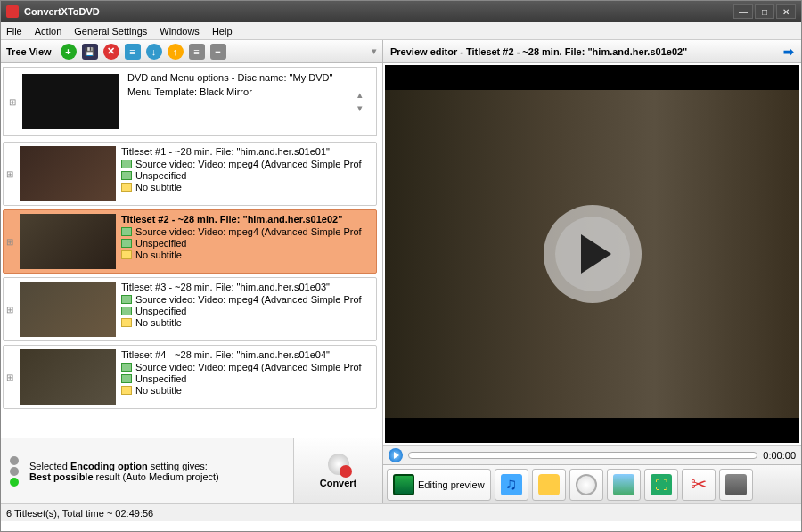 The width and height of the screenshot is (802, 532). I want to click on music-note-icon: ♫, so click(511, 485).